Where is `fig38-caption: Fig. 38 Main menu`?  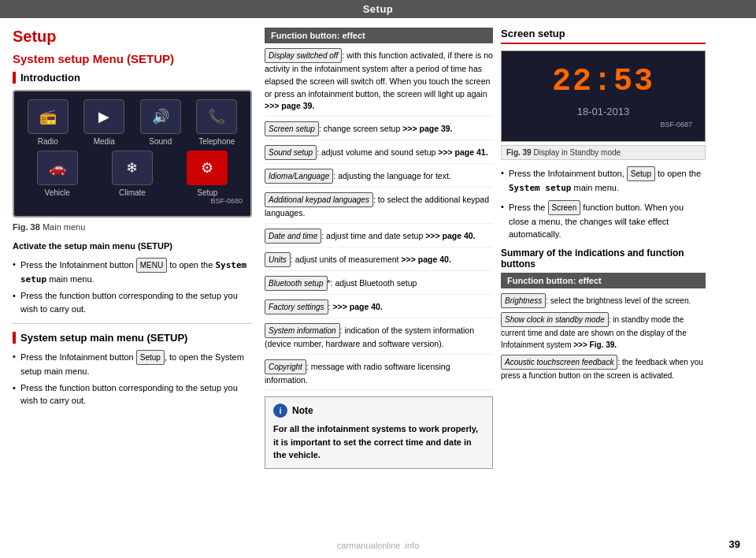
fig38-caption: Fig. 38 Main menu is located at coordinates (132, 227).